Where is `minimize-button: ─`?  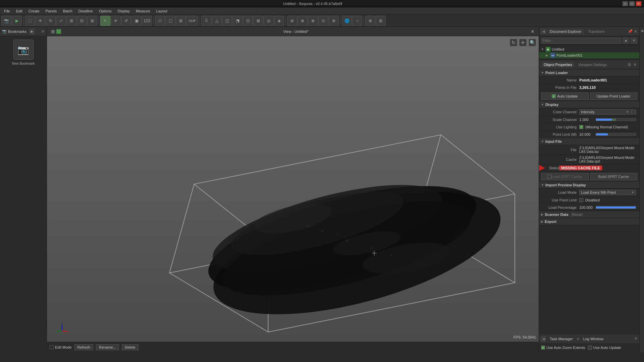 minimize-button: ─ is located at coordinates (625, 4).